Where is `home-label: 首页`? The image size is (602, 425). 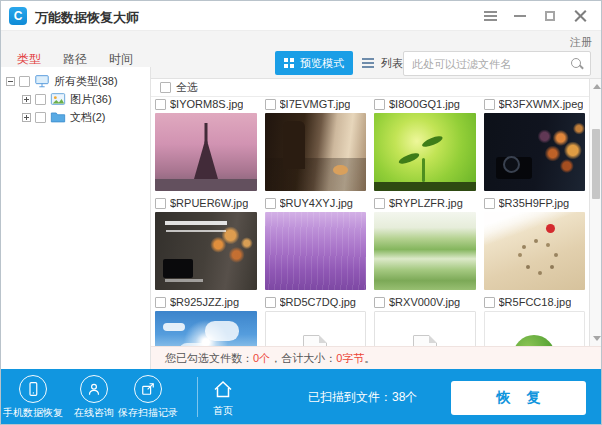 home-label: 首页 is located at coordinates (223, 411).